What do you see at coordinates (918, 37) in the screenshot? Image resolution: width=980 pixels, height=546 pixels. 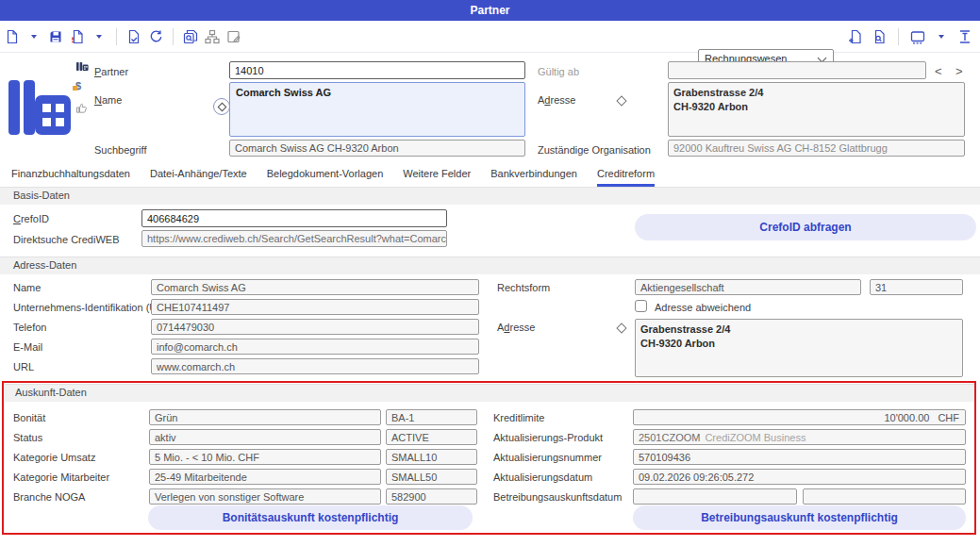 I see `window-icon` at bounding box center [918, 37].